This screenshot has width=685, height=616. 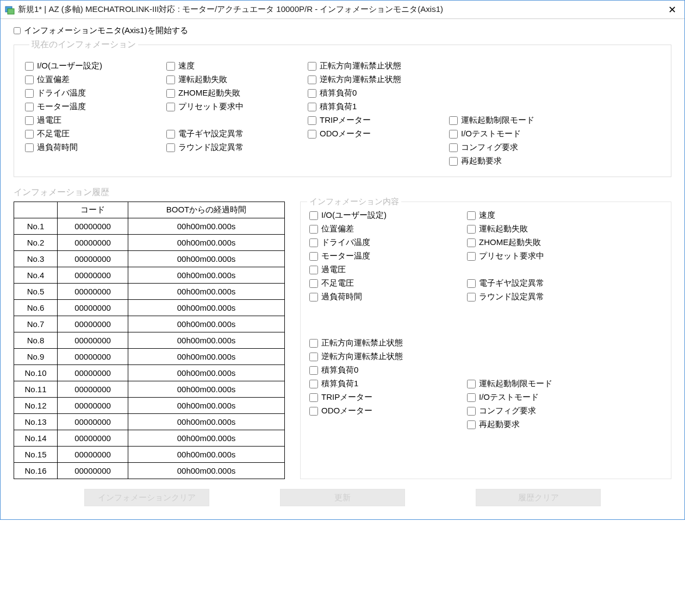 I want to click on table-row: No.110000000000h00m00.000s, so click(x=150, y=389).